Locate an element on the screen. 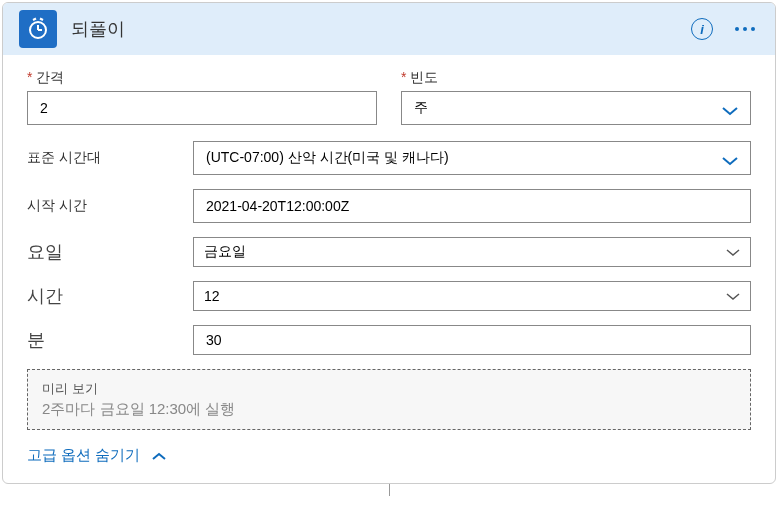 The image size is (778, 521). connector is located at coordinates (389, 491).